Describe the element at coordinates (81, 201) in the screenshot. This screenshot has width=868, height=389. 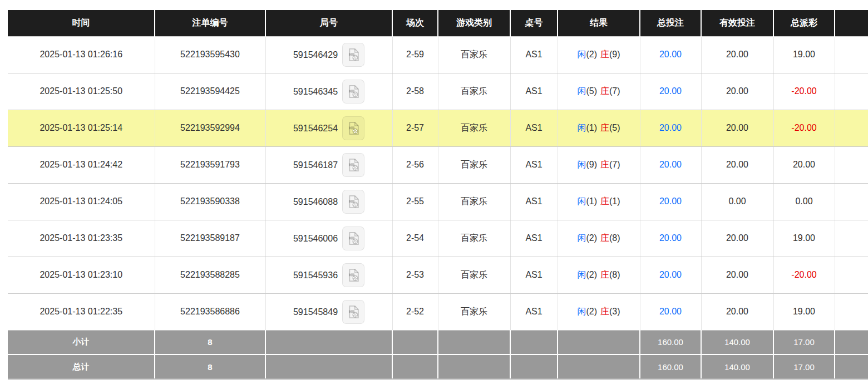
I see `time-cell: 2025-01-13 01:24:05` at that location.